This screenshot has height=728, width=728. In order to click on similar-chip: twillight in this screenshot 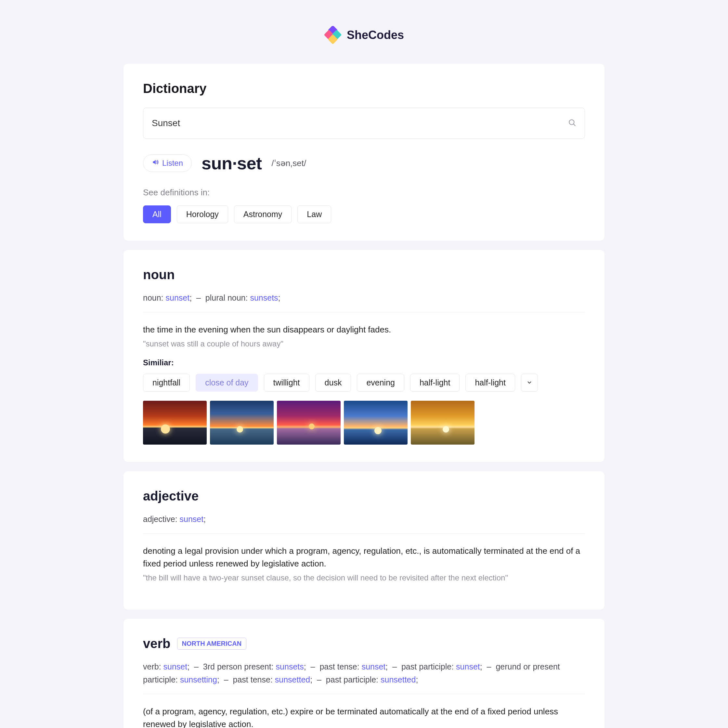, I will do `click(286, 383)`.